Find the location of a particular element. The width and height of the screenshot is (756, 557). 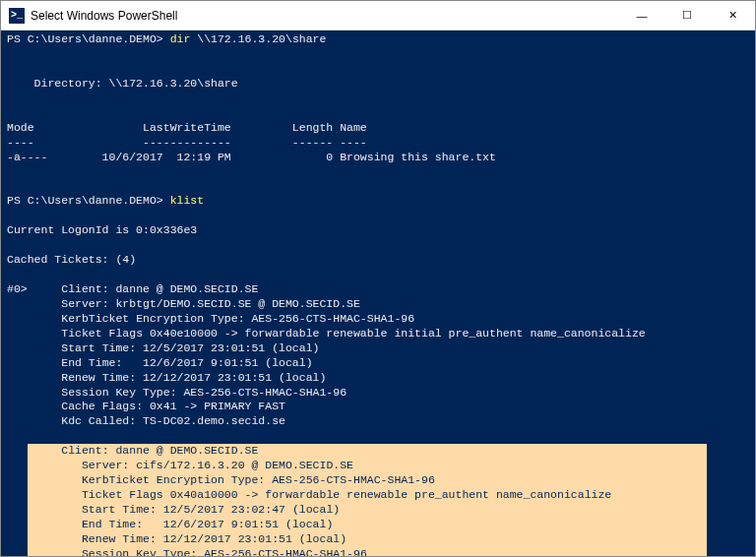

dir-row: -a---- 10/6/2017 12:19 PM 0 Browsing thi… is located at coordinates (252, 157).